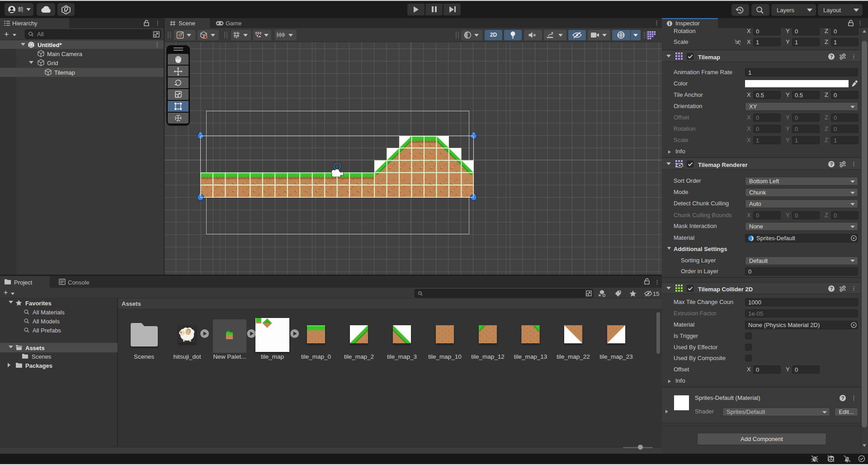  What do you see at coordinates (616, 356) in the screenshot?
I see `svg-text: tile_map_23` at bounding box center [616, 356].